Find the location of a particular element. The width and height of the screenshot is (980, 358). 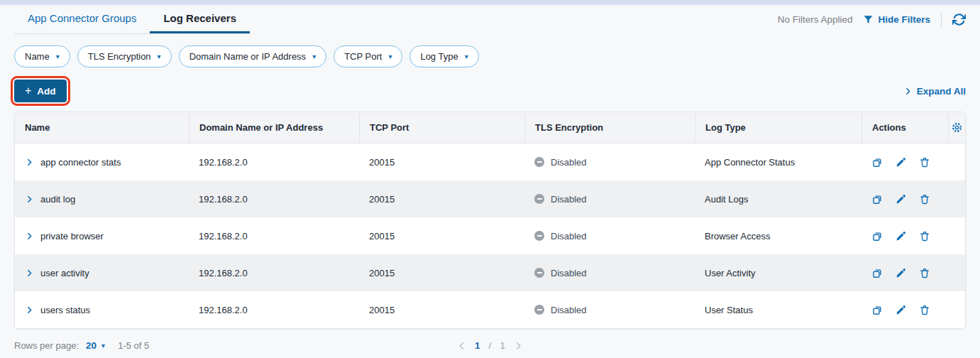

receiver-name: audit log is located at coordinates (58, 199).